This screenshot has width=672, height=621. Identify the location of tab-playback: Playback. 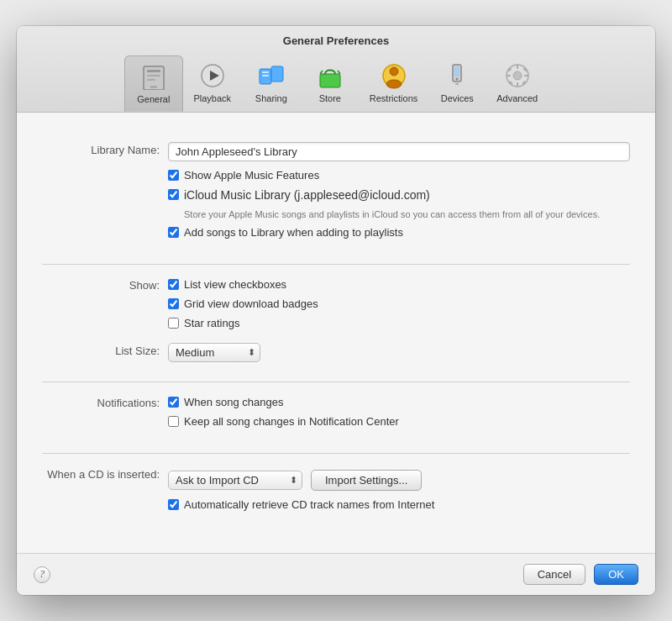
(213, 84).